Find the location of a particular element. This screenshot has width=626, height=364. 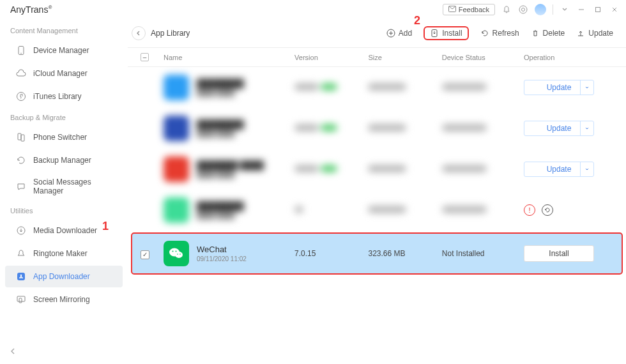

breadcrumb: App Library is located at coordinates (170, 33).